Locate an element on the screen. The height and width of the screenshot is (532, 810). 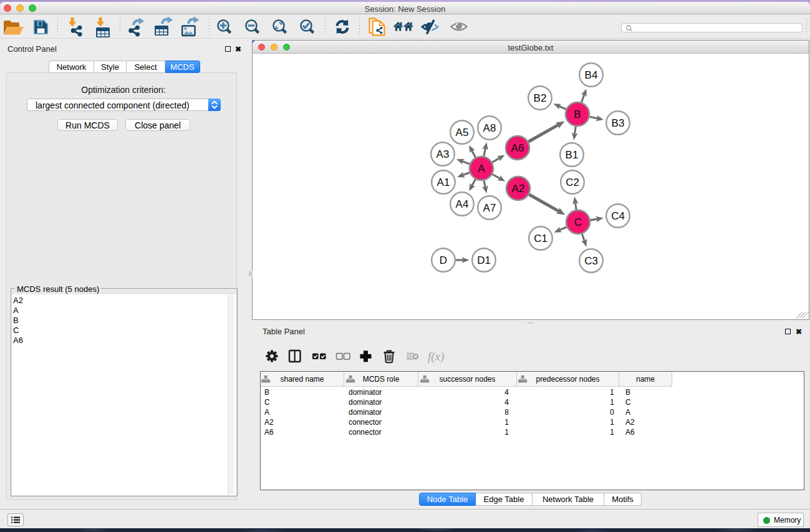
svg-text: A5 is located at coordinates (463, 132).